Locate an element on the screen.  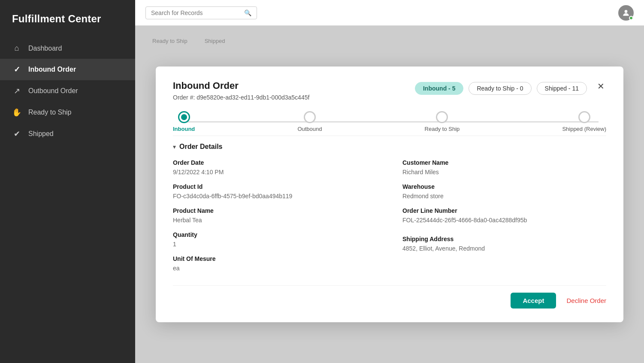
product-name-value: Herbal Tea is located at coordinates (275, 220).